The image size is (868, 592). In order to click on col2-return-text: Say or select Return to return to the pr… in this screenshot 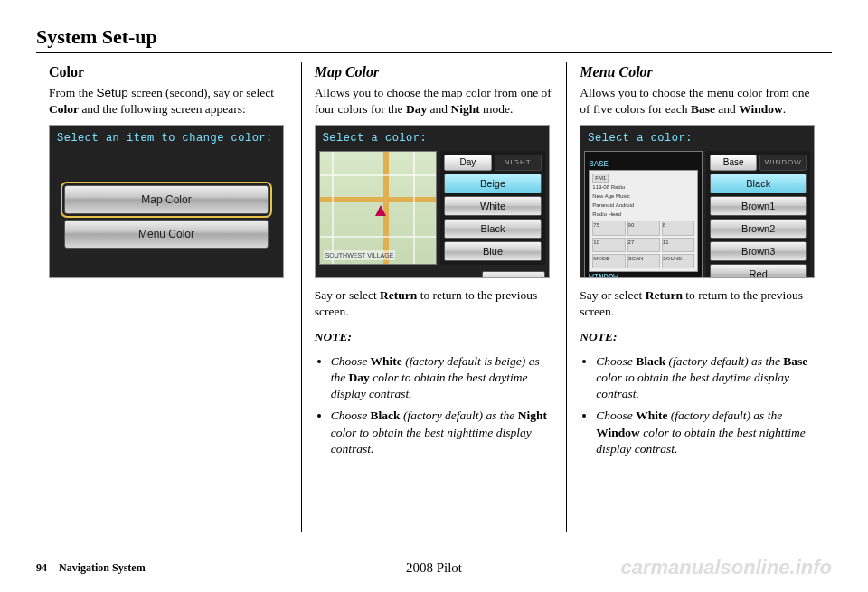, I will do `click(434, 304)`.